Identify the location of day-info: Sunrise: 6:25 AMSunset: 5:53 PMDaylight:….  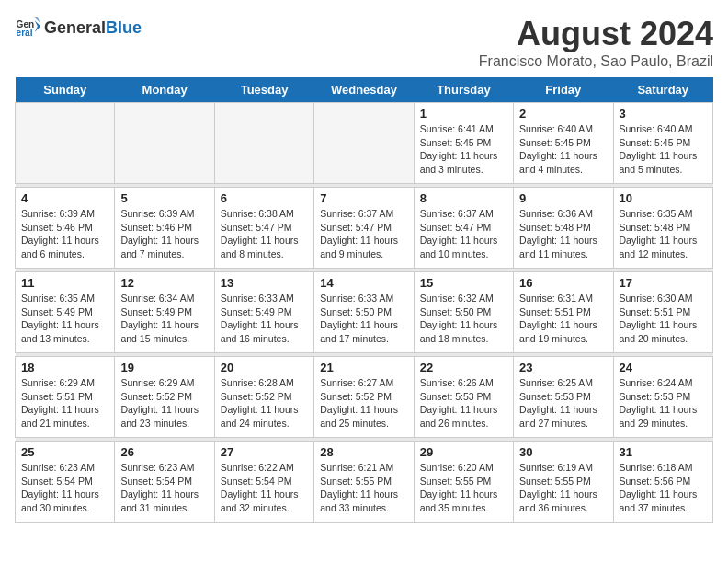
(563, 403).